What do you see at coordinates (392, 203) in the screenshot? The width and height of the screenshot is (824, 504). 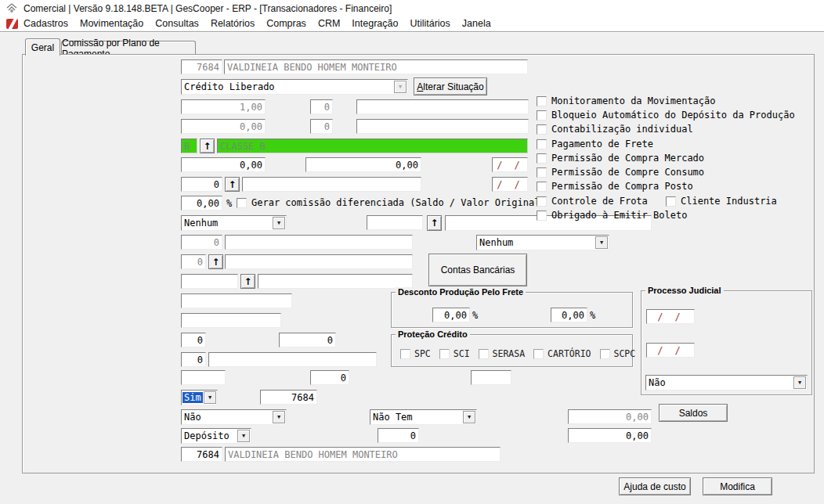 I see `flag-gerar-comissao-diferenciada: Gerar comissão diferenciada (Saldo / Val…` at bounding box center [392, 203].